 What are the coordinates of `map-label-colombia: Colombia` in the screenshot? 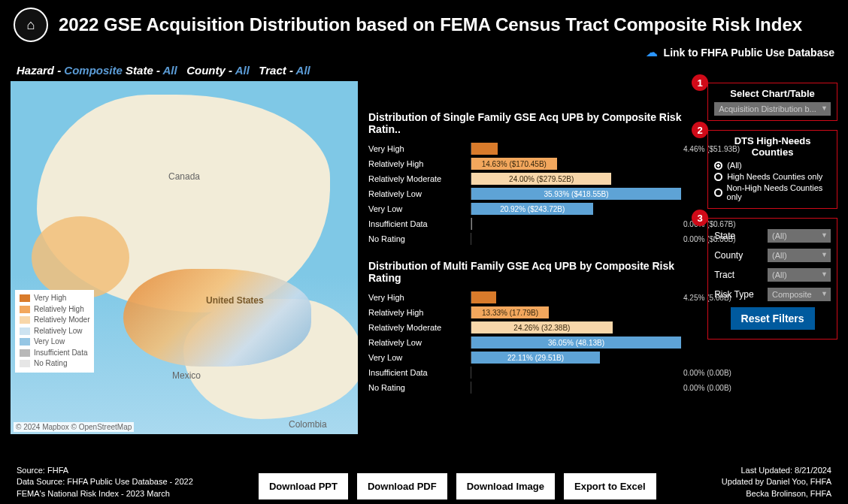 It's located at (308, 424).